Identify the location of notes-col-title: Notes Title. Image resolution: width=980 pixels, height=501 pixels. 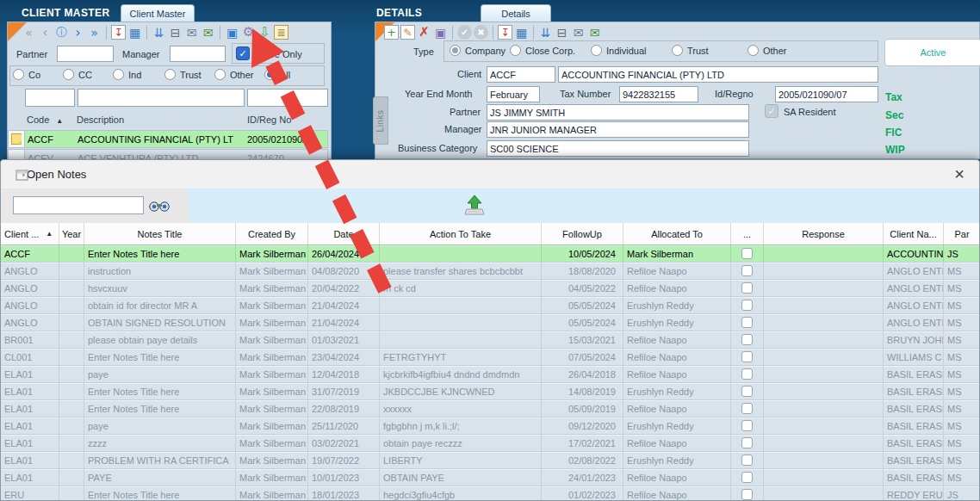
(160, 234).